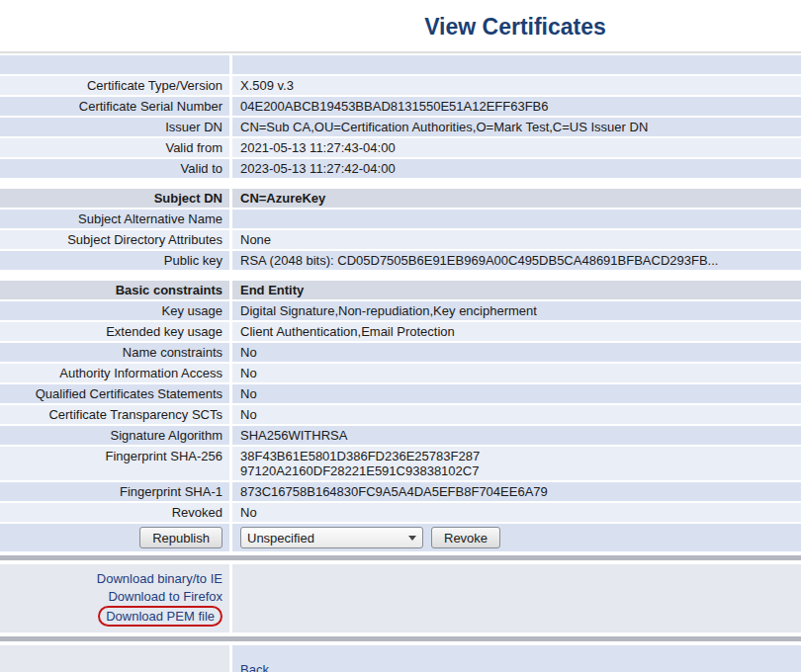 The height and width of the screenshot is (672, 801). I want to click on footer-section: Back, so click(400, 658).